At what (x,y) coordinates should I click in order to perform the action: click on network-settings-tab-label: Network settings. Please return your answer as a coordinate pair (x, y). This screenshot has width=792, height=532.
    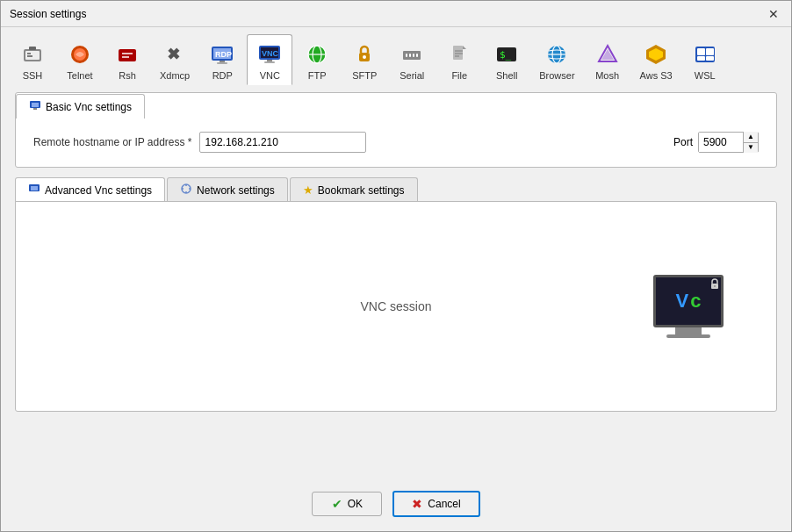
    Looking at the image, I should click on (235, 191).